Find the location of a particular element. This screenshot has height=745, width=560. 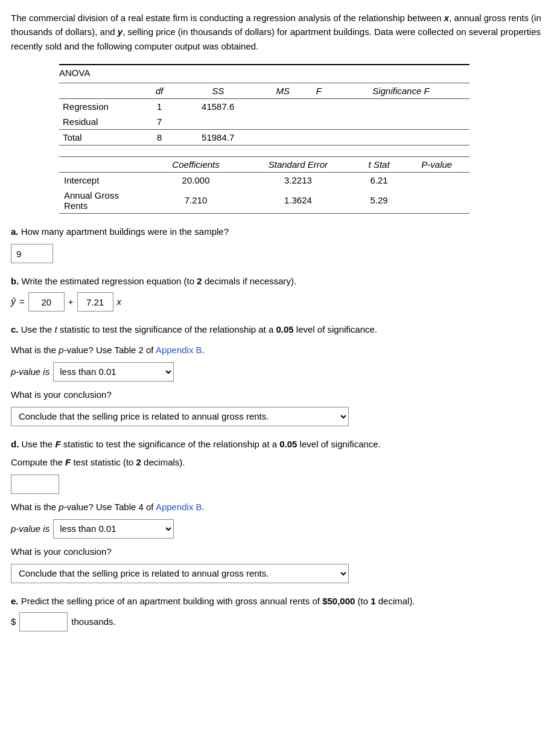

question-d-text3: level of significance. is located at coordinates (339, 444).